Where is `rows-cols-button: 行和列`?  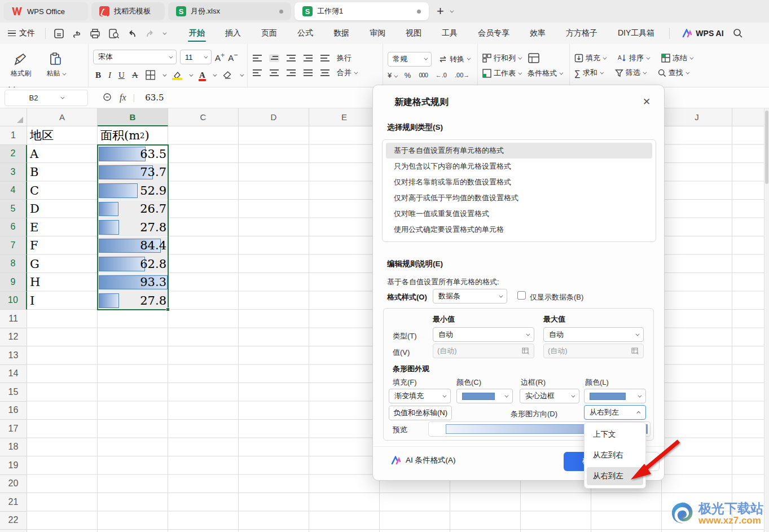
rows-cols-button: 行和列 is located at coordinates (502, 58).